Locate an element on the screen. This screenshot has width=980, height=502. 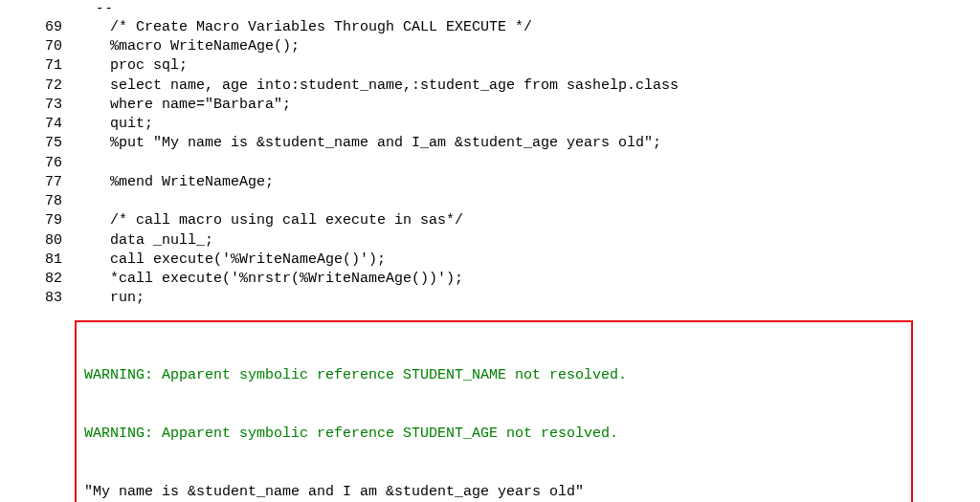
line-number: 75 is located at coordinates (56, 143).